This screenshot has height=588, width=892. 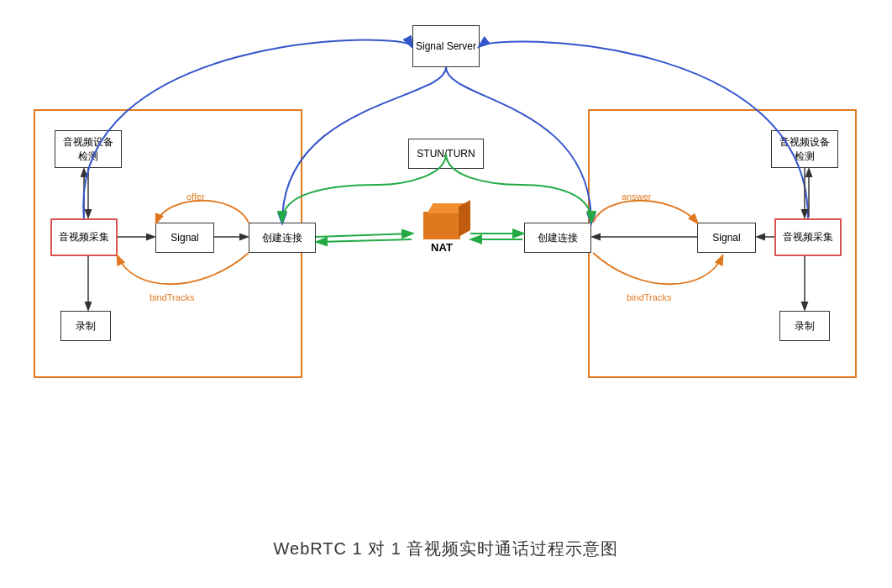 I want to click on diagram-caption: WebRTC 1 对 1 音视频实时通话过程示意图, so click(x=447, y=549).